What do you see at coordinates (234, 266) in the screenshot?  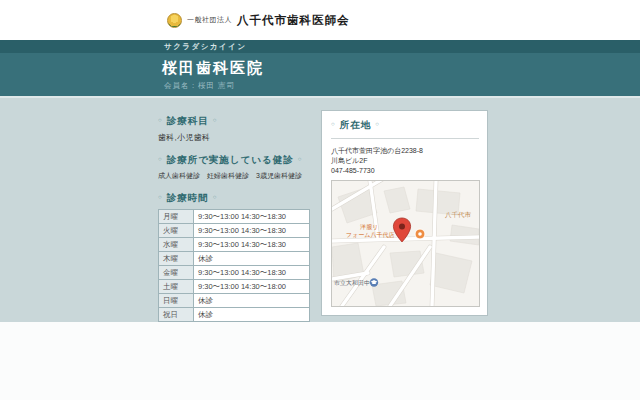 I see `schedule-table-body: 月曜9:30〜13:00 14:30〜18:30火曜9:30〜13:00 14:…` at bounding box center [234, 266].